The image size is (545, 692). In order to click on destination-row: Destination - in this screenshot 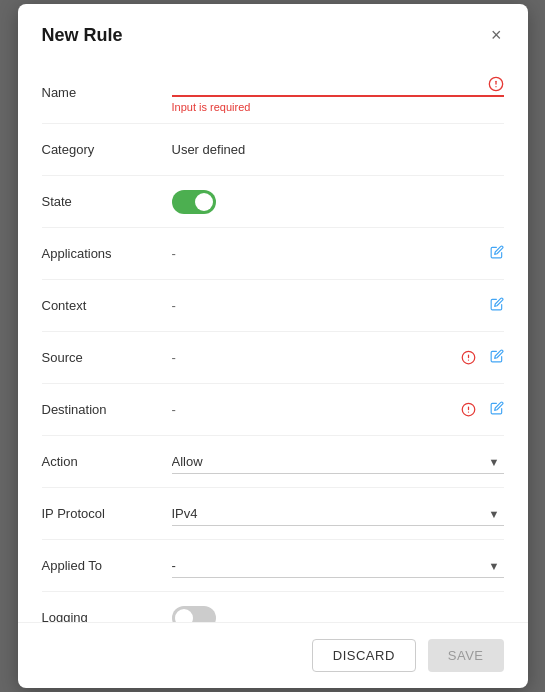, I will do `click(273, 410)`.